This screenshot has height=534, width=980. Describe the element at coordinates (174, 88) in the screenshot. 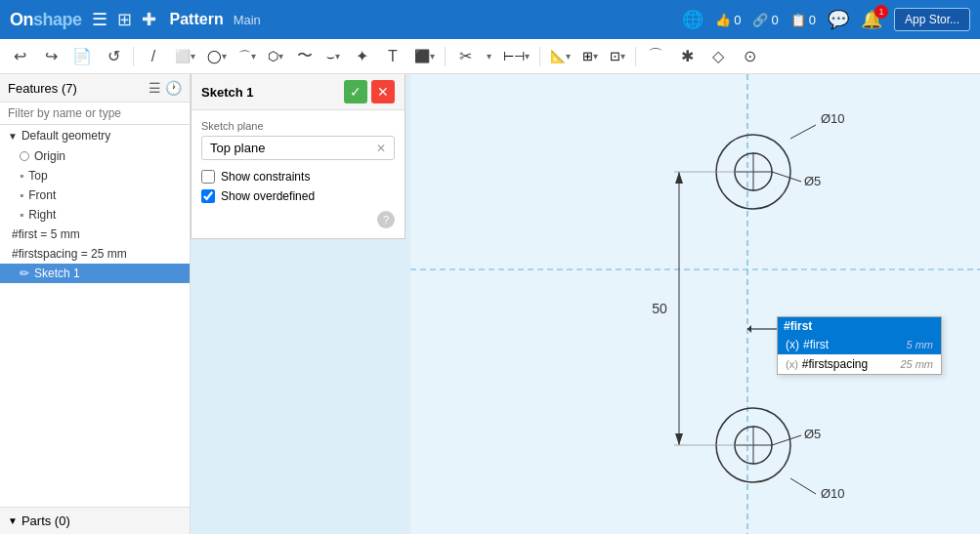

I see `history-icon: 🕐` at that location.